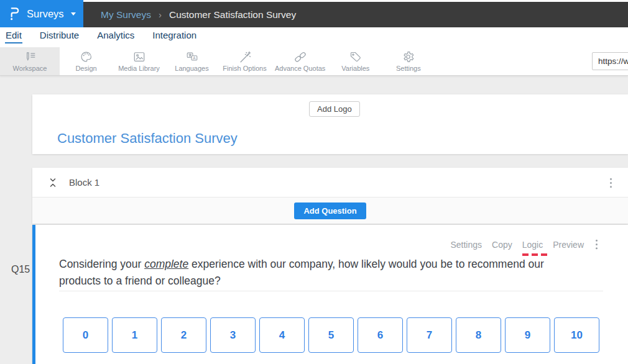  I want to click on gear-icon, so click(408, 57).